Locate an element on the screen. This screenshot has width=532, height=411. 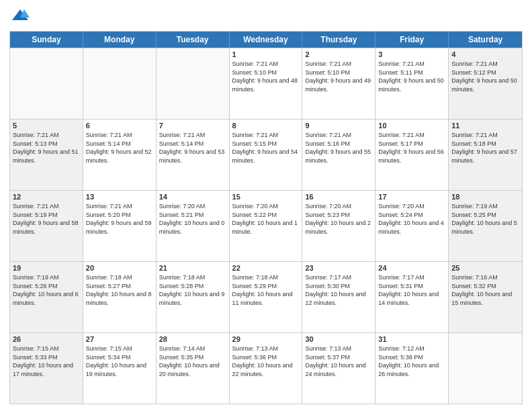
day-number: 14 is located at coordinates (193, 197).